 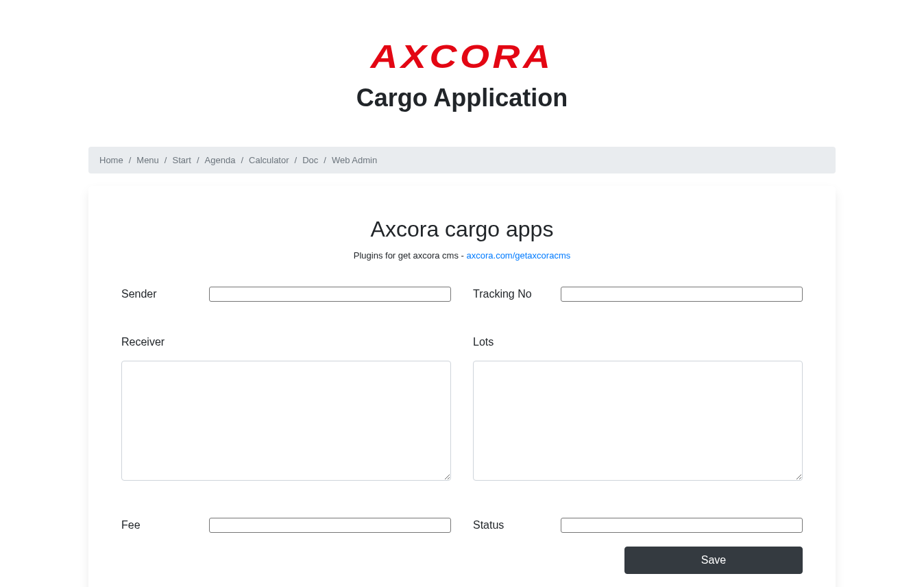 What do you see at coordinates (165, 525) in the screenshot?
I see `fee-label: Fee` at bounding box center [165, 525].